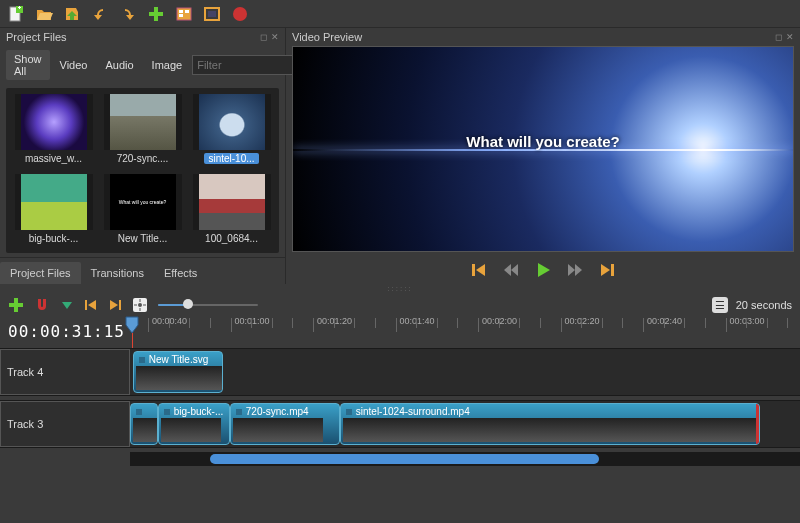  What do you see at coordinates (65, 372) in the screenshot?
I see `track-header: Track 4` at bounding box center [65, 372].